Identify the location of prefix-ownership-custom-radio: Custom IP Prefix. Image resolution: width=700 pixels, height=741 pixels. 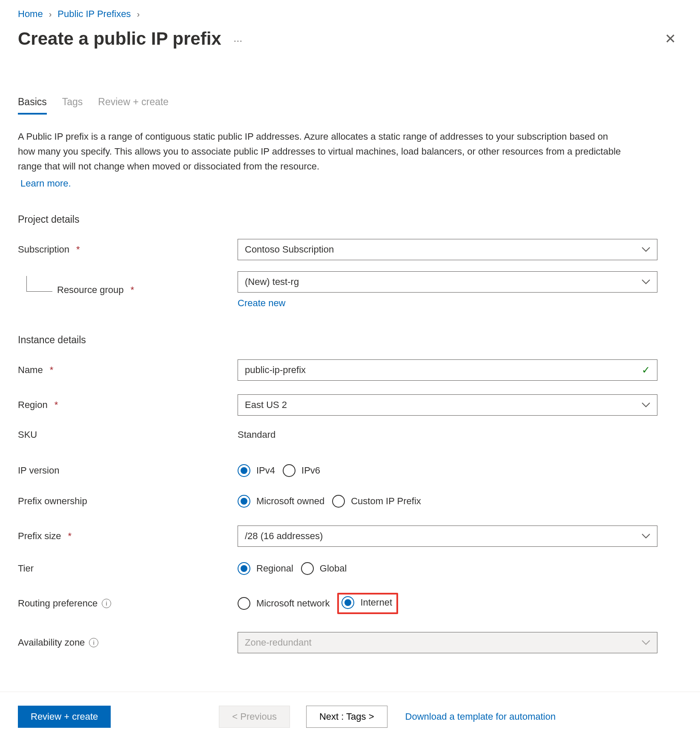
(376, 501).